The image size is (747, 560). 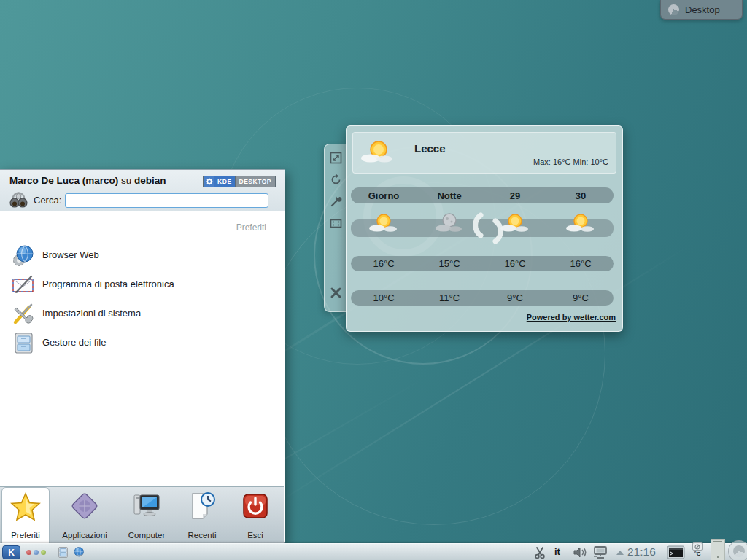 I want to click on badge-desktop-label: DESKTOP, so click(x=255, y=182).